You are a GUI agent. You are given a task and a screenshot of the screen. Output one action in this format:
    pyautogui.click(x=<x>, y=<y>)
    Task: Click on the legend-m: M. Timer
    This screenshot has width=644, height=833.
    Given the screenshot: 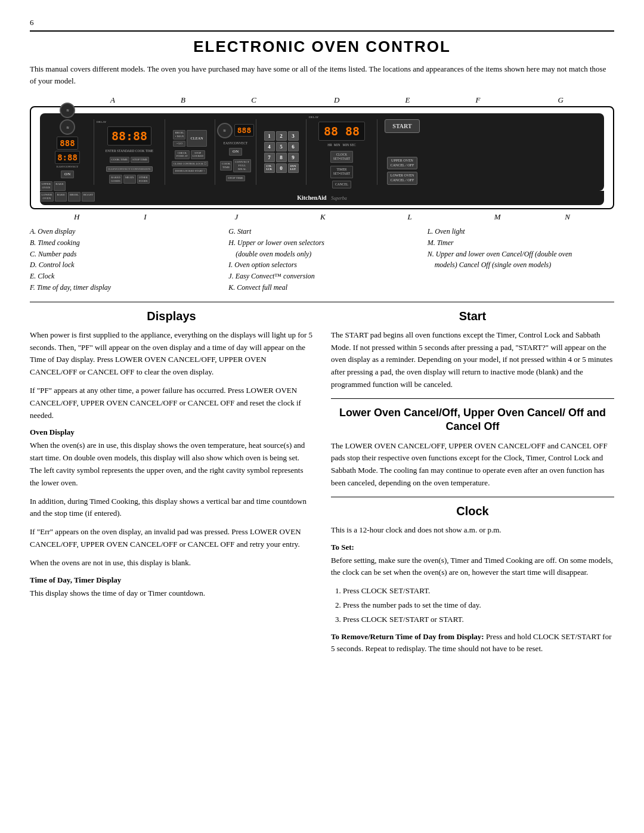 What is the action you would take?
    pyautogui.click(x=521, y=243)
    